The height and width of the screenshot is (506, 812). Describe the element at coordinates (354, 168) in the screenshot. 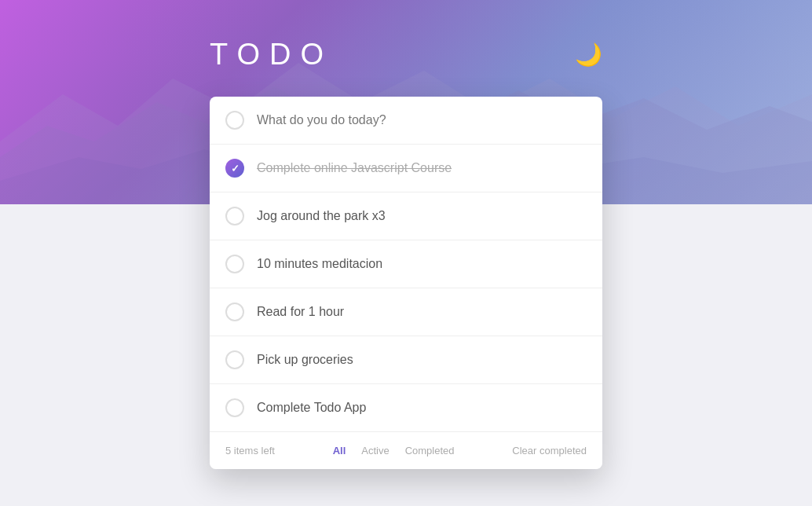

I see `todo-item-text: Complete online Javascript Course` at that location.